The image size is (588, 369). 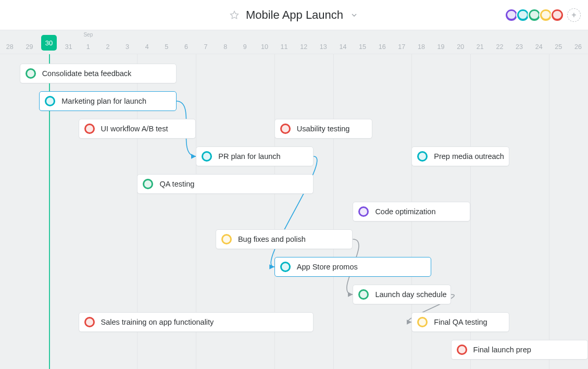 I want to click on date-cell: 3, so click(x=128, y=42).